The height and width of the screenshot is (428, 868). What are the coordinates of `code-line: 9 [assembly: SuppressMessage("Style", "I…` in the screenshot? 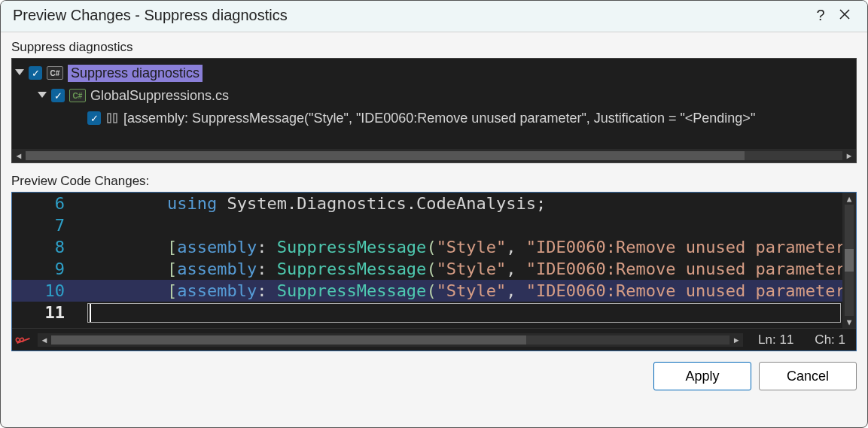 It's located at (434, 269).